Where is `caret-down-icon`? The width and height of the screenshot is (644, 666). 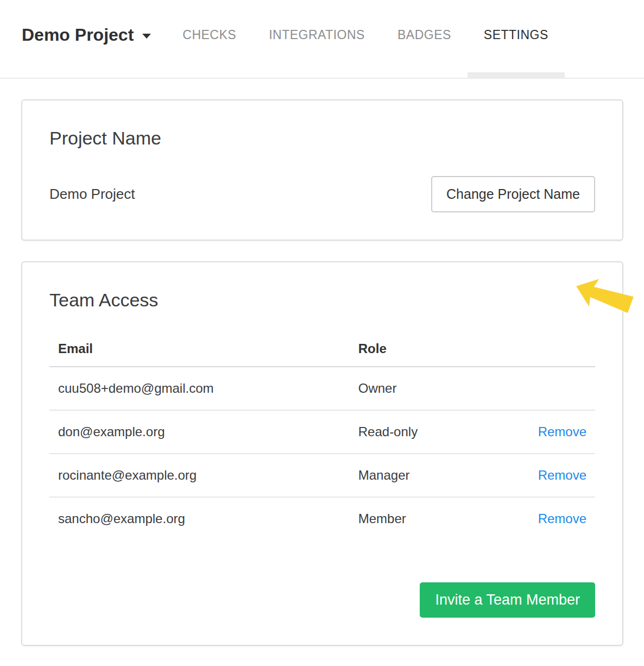 caret-down-icon is located at coordinates (147, 36).